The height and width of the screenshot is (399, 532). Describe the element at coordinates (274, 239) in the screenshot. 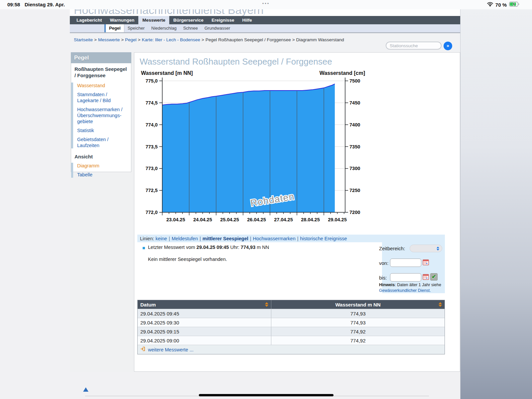

I see `linien-option-hochwassermarken: Hochwassermarken` at that location.